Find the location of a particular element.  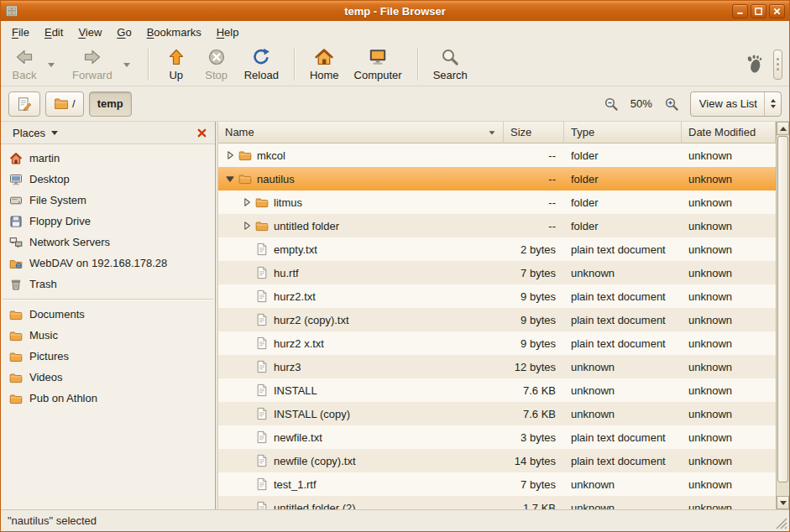

sidebar-item-file-system: File System is located at coordinates (107, 200).